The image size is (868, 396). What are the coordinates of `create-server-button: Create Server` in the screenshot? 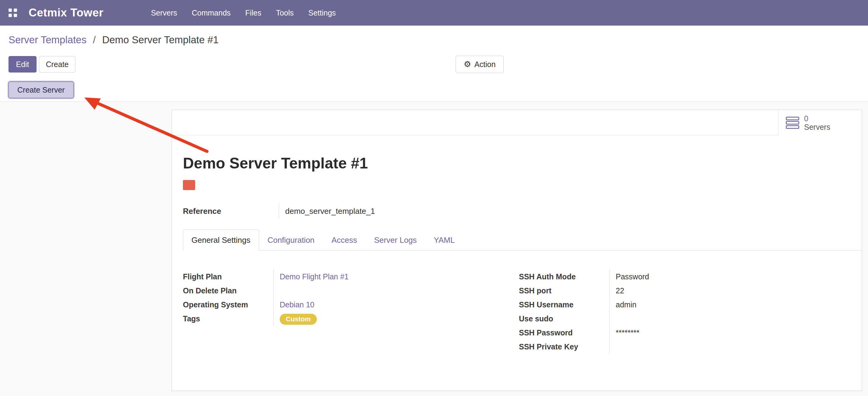 It's located at (41, 90).